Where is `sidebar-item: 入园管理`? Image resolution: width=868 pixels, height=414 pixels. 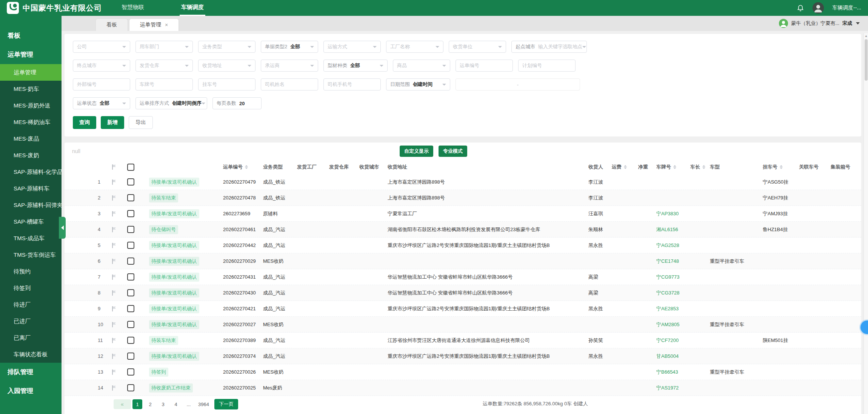
sidebar-item: 入园管理 is located at coordinates (31, 391).